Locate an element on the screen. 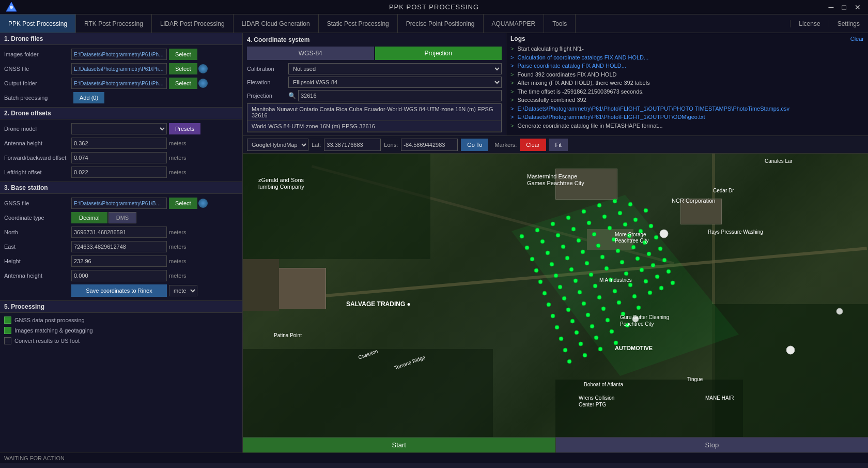 This screenshot has width=868, height=468. base-antenna-height-input is located at coordinates (119, 276).